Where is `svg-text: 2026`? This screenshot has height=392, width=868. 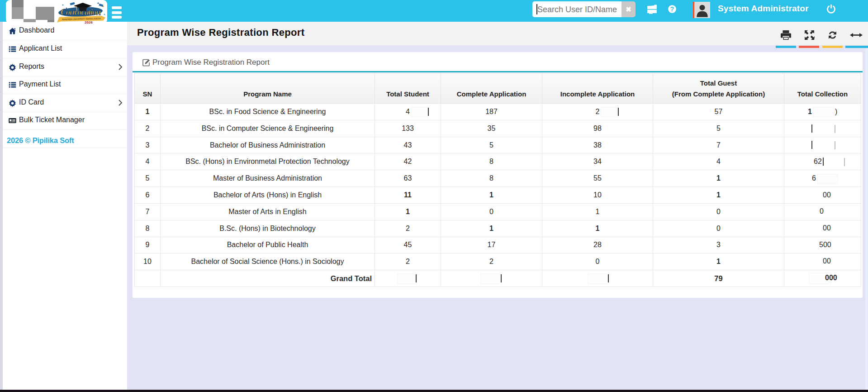 svg-text: 2026 is located at coordinates (89, 22).